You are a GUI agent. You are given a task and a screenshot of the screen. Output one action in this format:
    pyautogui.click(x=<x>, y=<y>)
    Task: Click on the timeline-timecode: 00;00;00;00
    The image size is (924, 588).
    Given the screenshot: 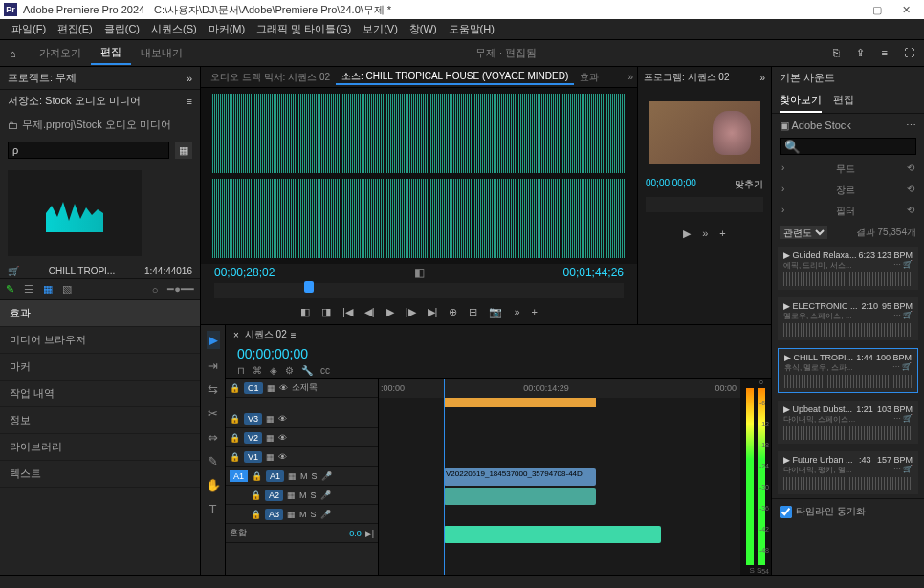 What is the action you would take?
    pyautogui.click(x=498, y=354)
    